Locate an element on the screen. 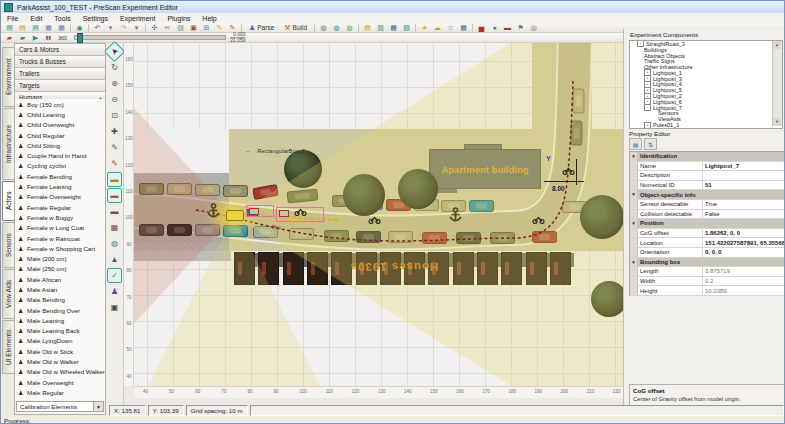 The height and width of the screenshot is (424, 785). calibration-elements-select: Calibration Elements ▼ is located at coordinates (60, 406).